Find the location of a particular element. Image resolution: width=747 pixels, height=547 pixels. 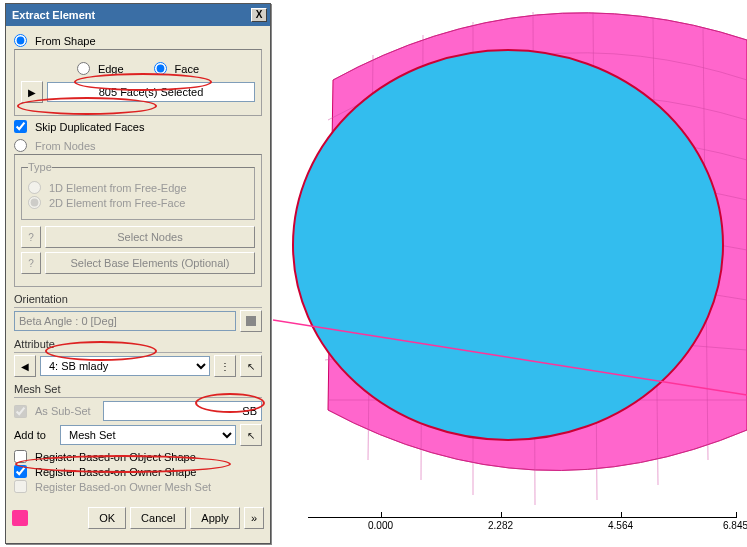

from-shape-radio: From Shape is located at coordinates (138, 40).